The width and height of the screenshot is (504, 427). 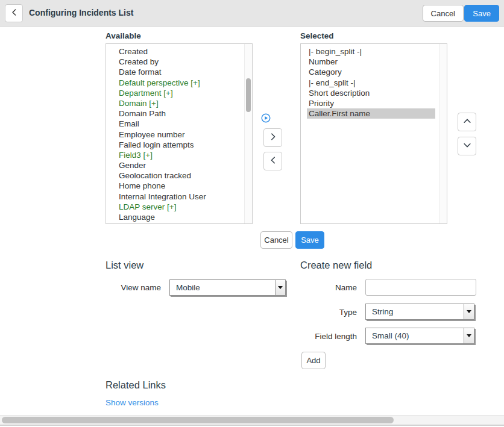 What do you see at coordinates (175, 134) in the screenshot?
I see `available-options: Created Created by Date format Default p…` at bounding box center [175, 134].